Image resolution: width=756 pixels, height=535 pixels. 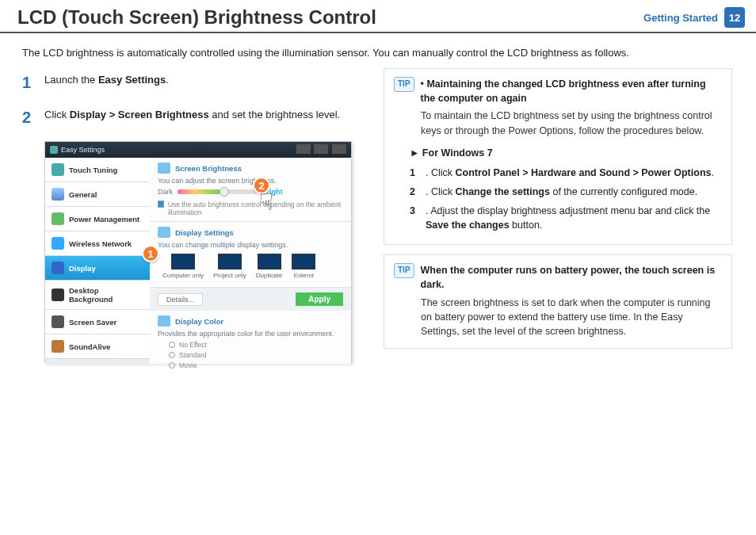 What do you see at coordinates (97, 295) in the screenshot?
I see `sidebar-item-desktop-background: Desktop Background` at bounding box center [97, 295].